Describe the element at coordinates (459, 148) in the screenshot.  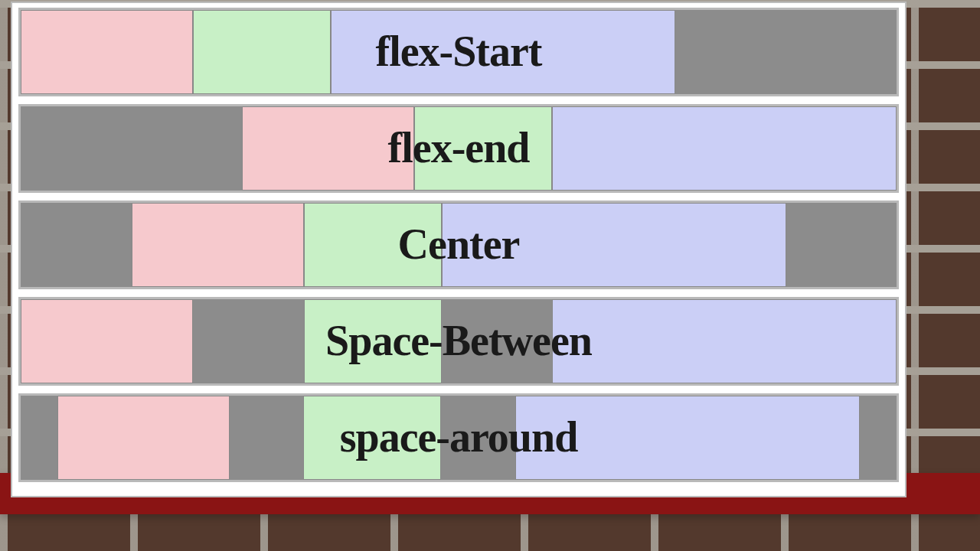
I see `row-flex-end: flex-end` at that location.